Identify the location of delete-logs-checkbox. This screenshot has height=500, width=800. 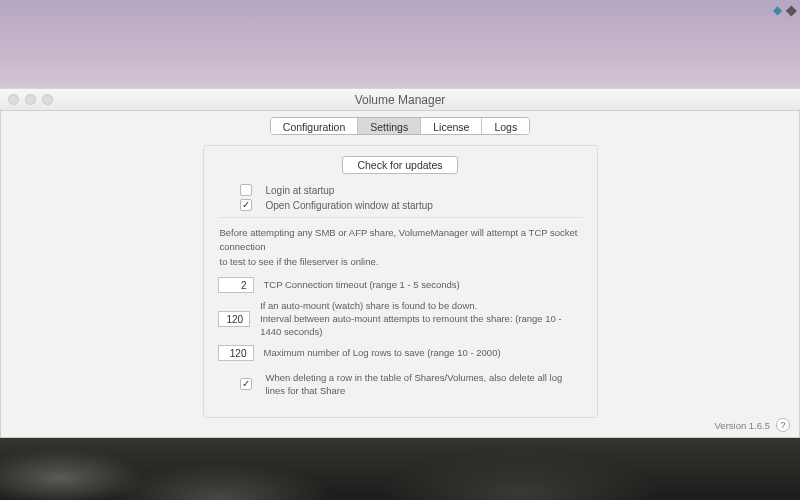
(246, 384).